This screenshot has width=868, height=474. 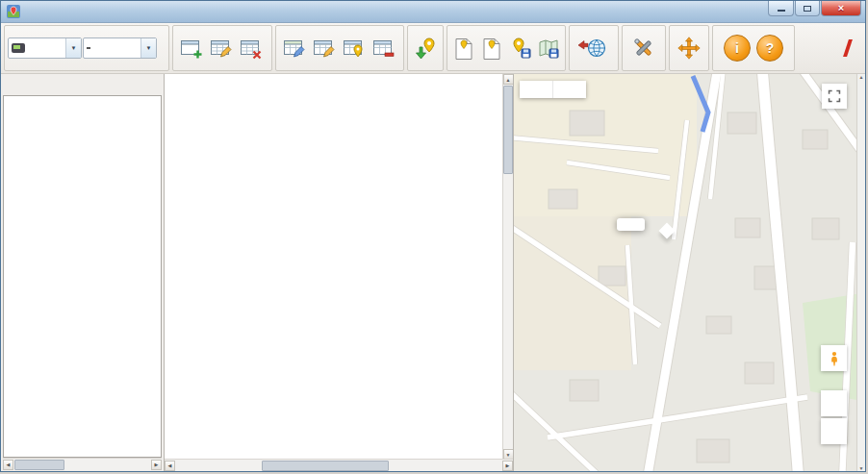 I want to click on window-vscrollbar: ▲ ▼, so click(x=860, y=273).